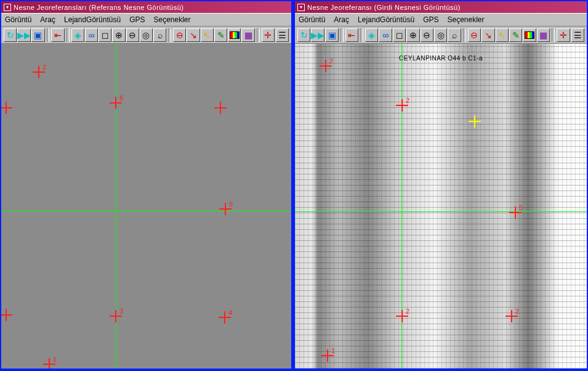  Describe the element at coordinates (193, 35) in the screenshot. I see `diag-icon: ↘` at that location.